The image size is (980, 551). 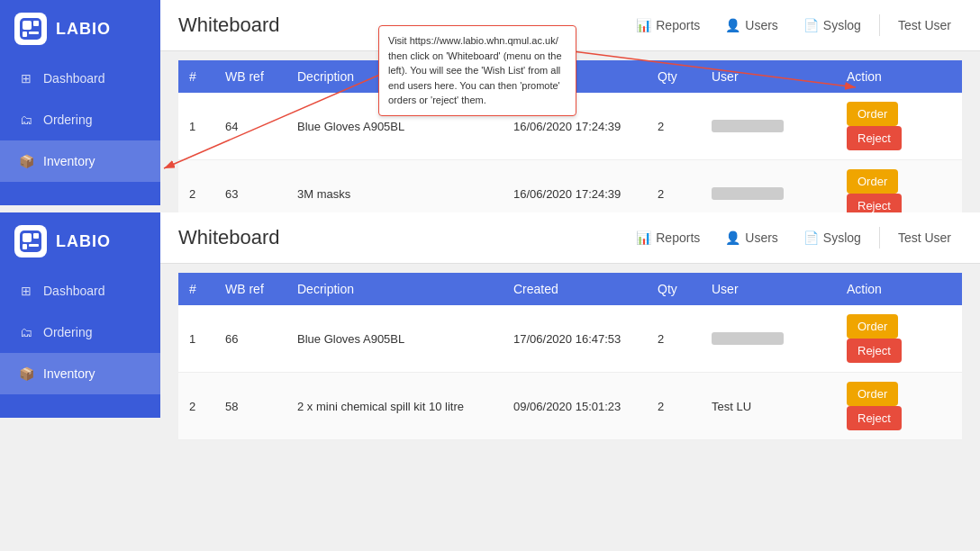 What do you see at coordinates (677, 25) in the screenshot?
I see `reports-label-1: Reports` at bounding box center [677, 25].